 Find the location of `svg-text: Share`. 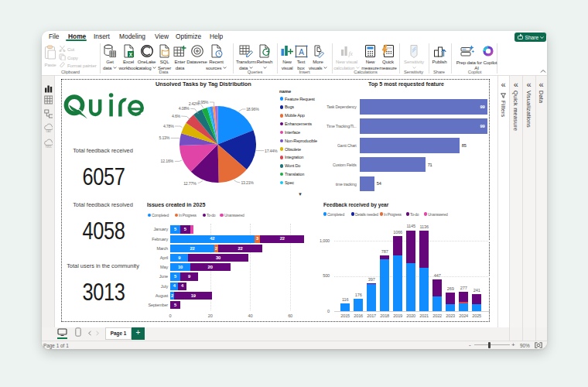

svg-text: Share is located at coordinates (532, 37).